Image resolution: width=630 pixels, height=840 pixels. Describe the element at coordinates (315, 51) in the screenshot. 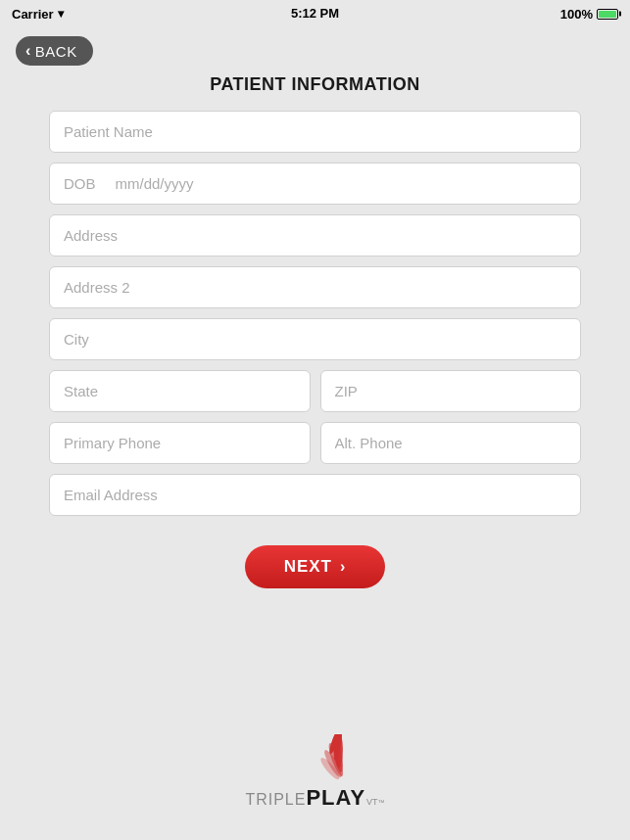

I see `nav-bar: ‹ BACK` at that location.